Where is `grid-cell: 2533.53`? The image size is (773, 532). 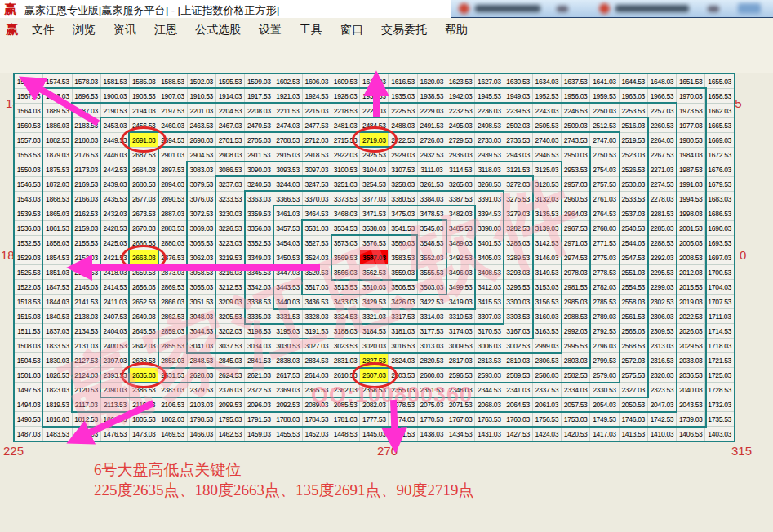
grid-cell: 2533.53 is located at coordinates (633, 199).